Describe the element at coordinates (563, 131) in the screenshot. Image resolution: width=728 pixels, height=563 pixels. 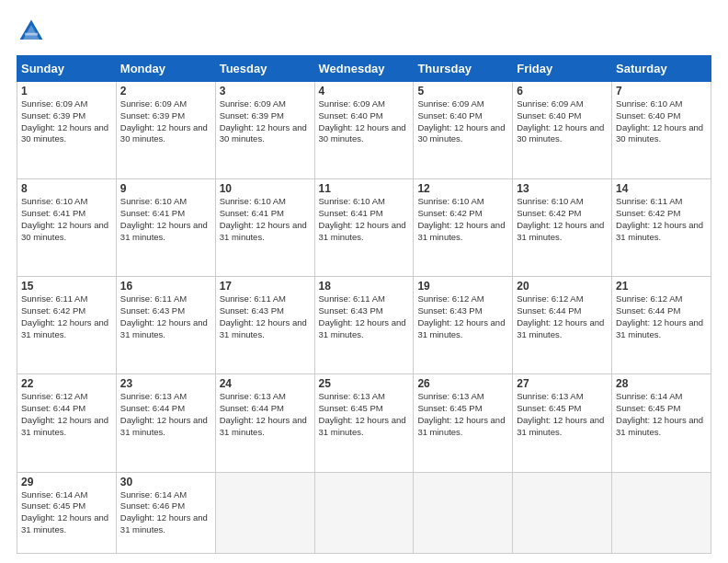
I see `calendar-day-cell: 6 Sunrise: 6:09 AM Sunset: 6:40 PM Dayli…` at that location.